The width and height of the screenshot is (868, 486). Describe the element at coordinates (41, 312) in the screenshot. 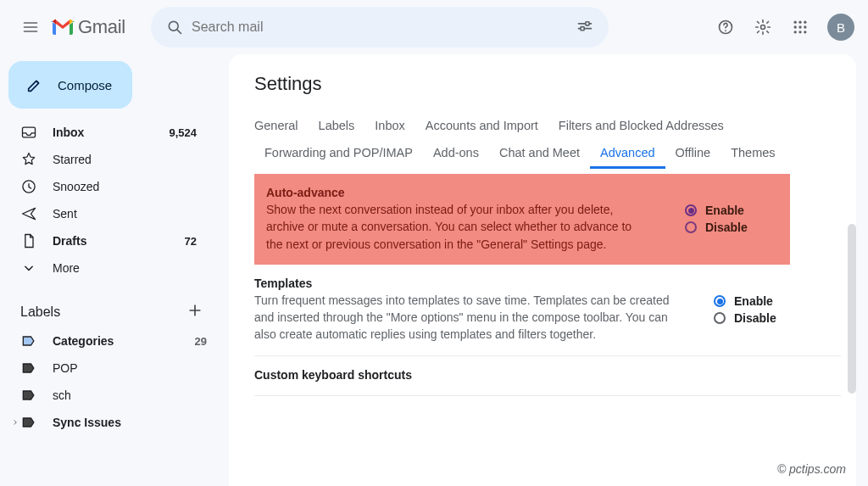

I see `labels-title: Labels` at that location.